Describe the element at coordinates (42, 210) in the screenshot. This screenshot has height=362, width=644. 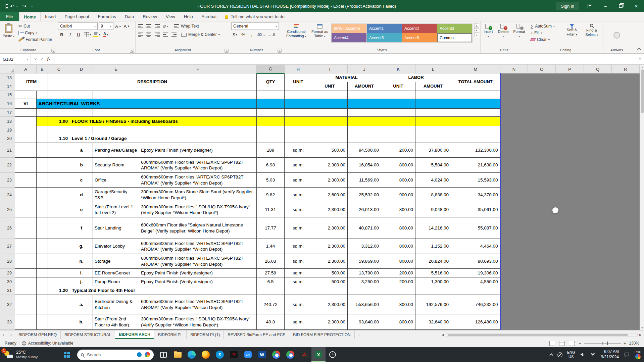
I see `cell-B25` at that location.